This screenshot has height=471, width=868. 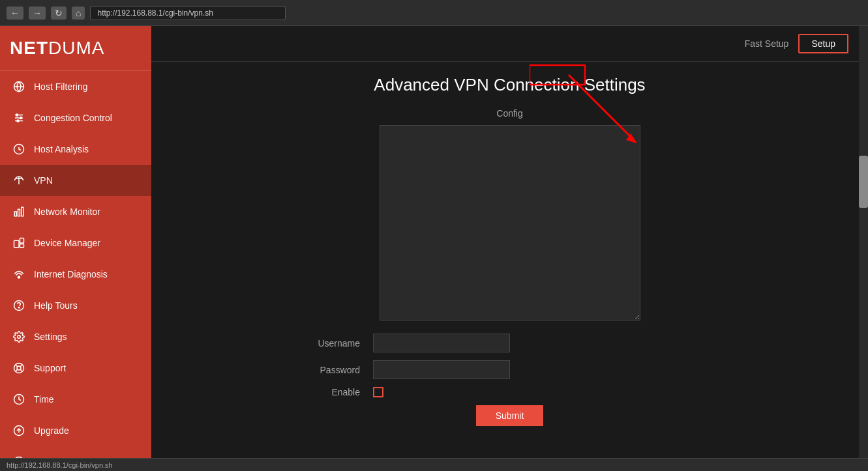 I want to click on upgrade-icon, so click(x=19, y=431).